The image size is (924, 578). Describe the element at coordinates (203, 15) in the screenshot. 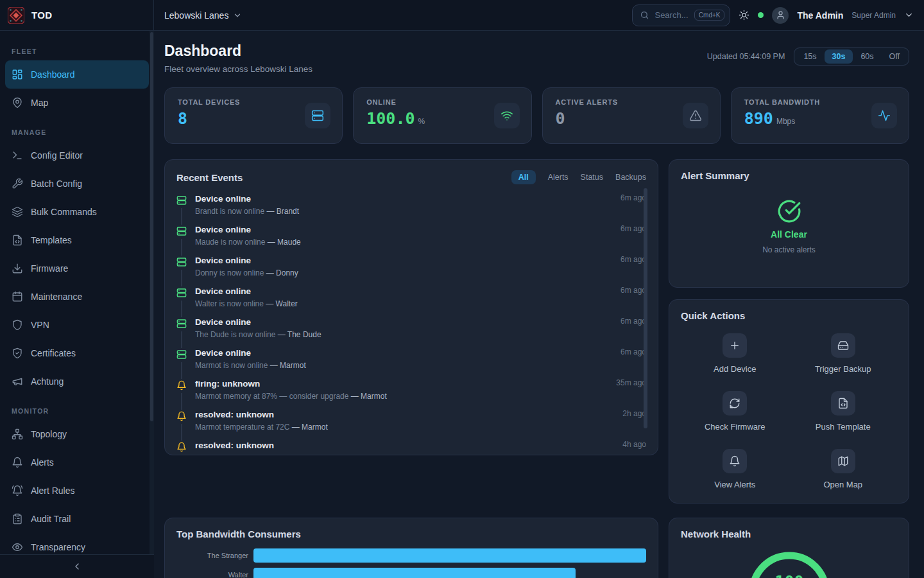

I see `fleet-selector: Lebowski Lanes` at that location.